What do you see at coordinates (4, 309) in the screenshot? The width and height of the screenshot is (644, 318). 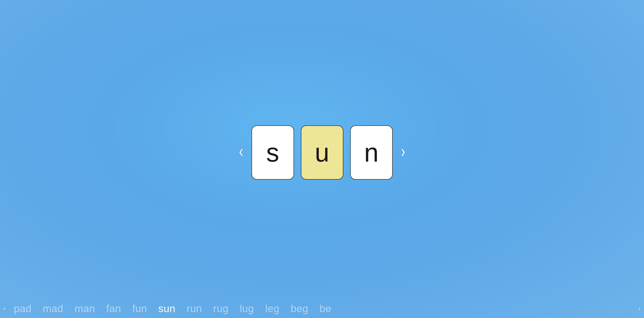 I see `triangle-left-icon` at bounding box center [4, 309].